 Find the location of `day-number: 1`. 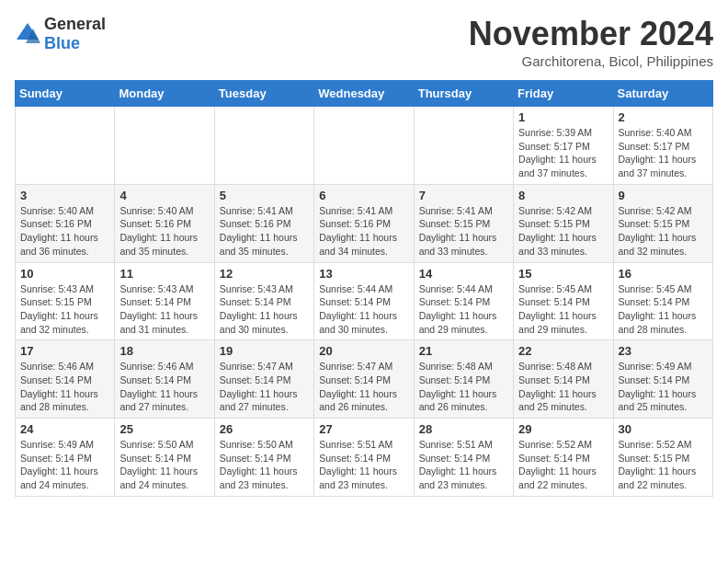

day-number: 1 is located at coordinates (563, 118).